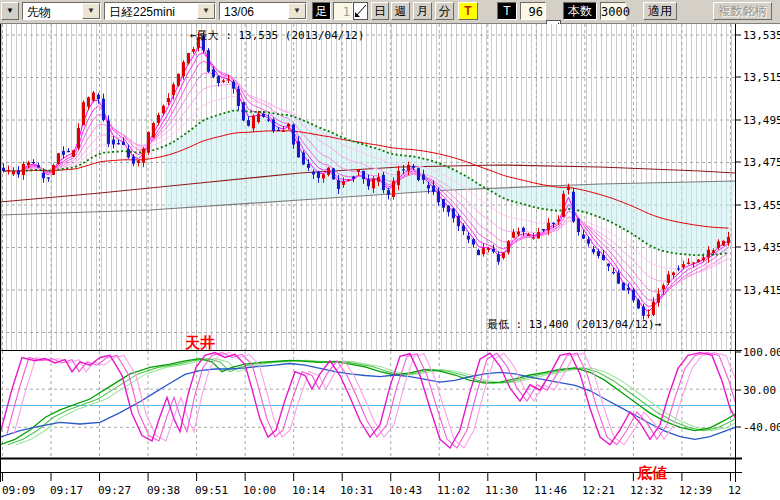 The height and width of the screenshot is (500, 780). Describe the element at coordinates (164, 490) in the screenshot. I see `time-axis-label: 09:38` at that location.